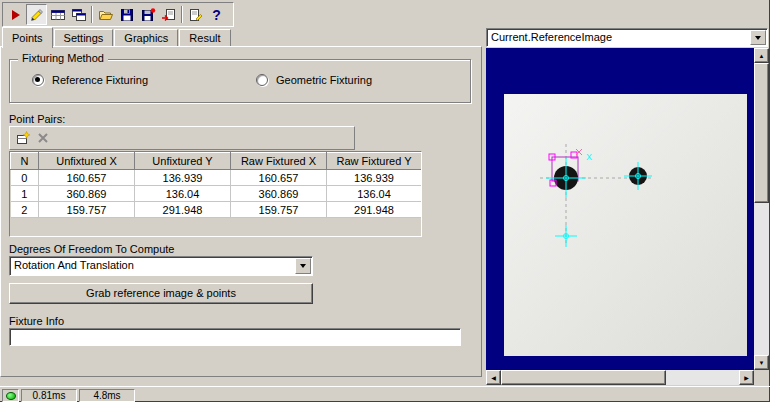 The width and height of the screenshot is (770, 402). Describe the element at coordinates (146, 38) in the screenshot. I see `tab-graphics: Graphics` at that location.